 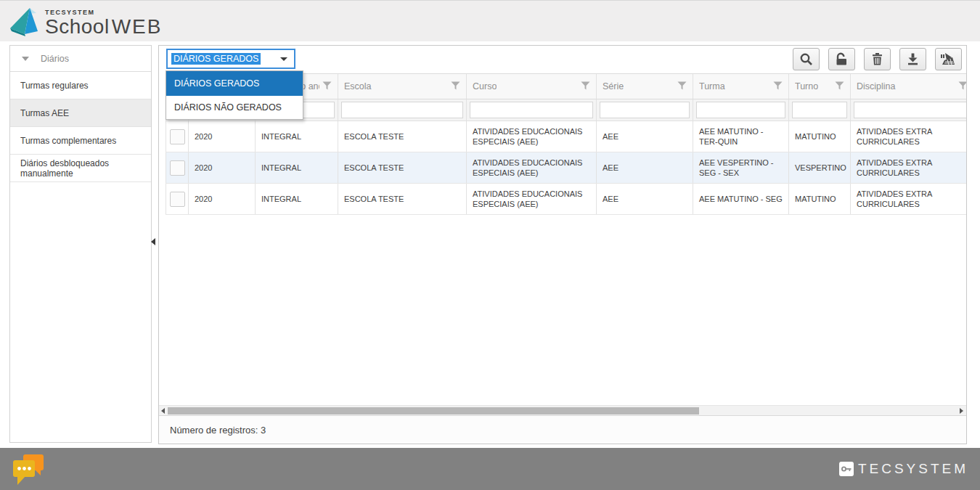 I want to click on chat-bubbles-icon, so click(x=29, y=482).